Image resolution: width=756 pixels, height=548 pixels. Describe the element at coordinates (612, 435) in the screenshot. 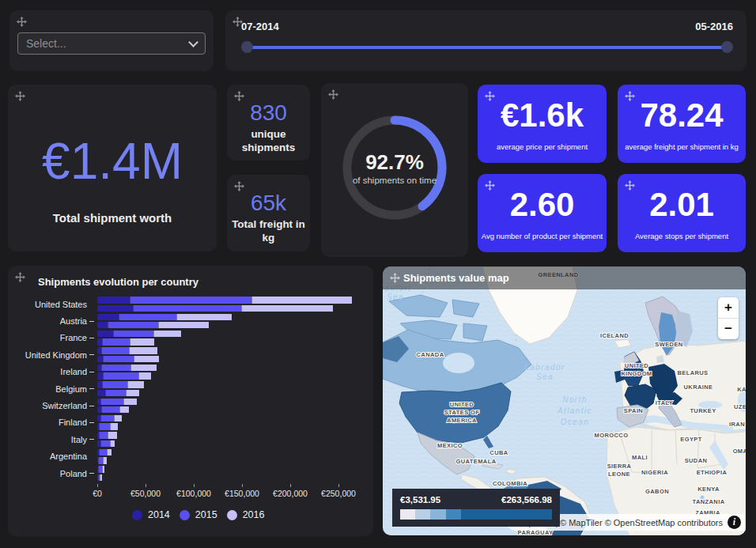

I see `map-country-label: MOROCCO` at that location.